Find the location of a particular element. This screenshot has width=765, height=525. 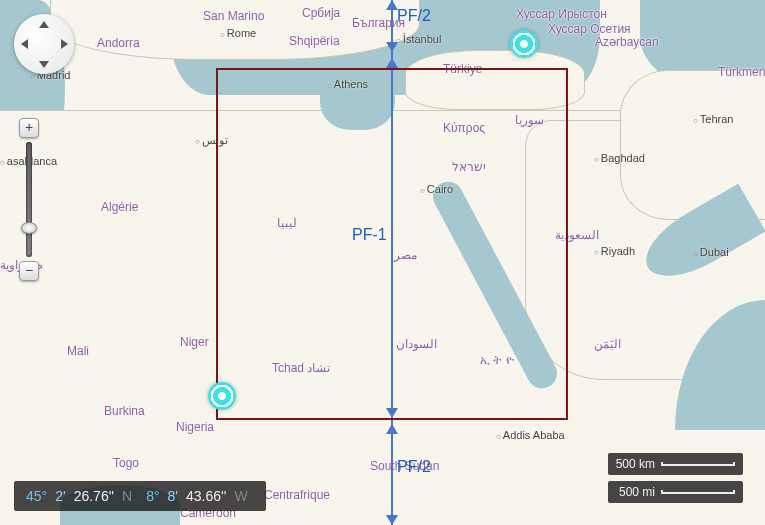

pin-southwest is located at coordinates (222, 396).